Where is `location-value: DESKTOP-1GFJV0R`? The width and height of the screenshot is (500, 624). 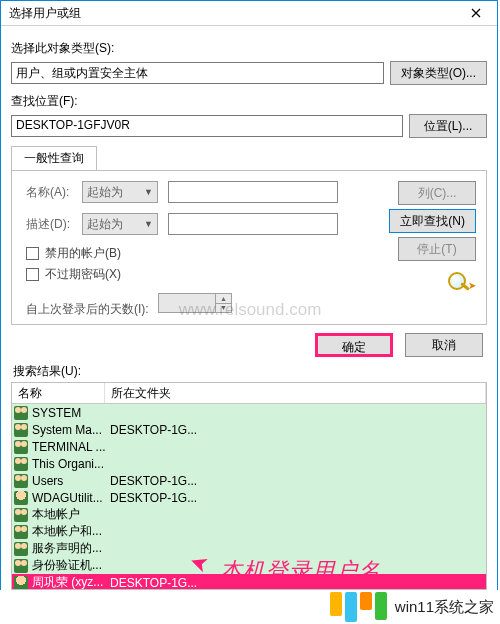 location-value: DESKTOP-1GFJV0R is located at coordinates (207, 126).